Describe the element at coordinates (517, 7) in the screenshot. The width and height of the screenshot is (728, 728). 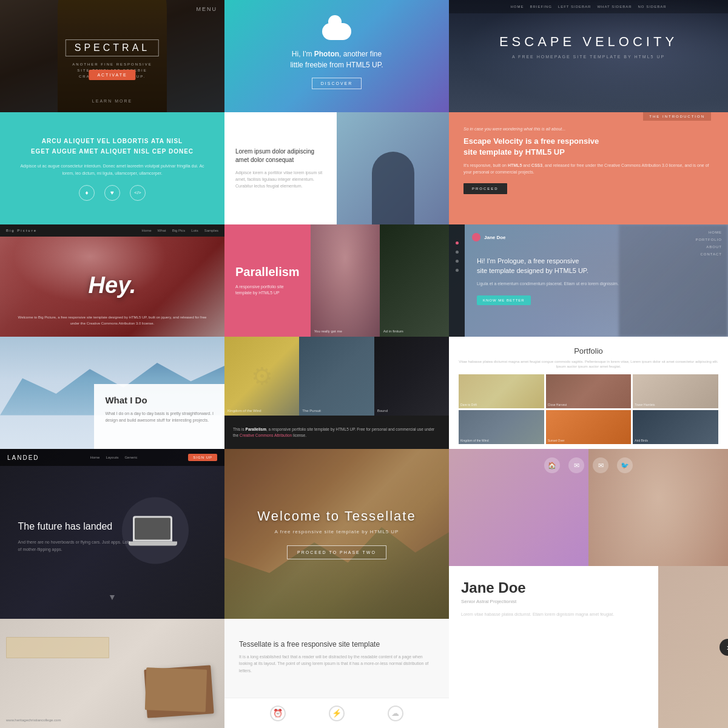
I see `escape-nav-home-2: Home` at that location.